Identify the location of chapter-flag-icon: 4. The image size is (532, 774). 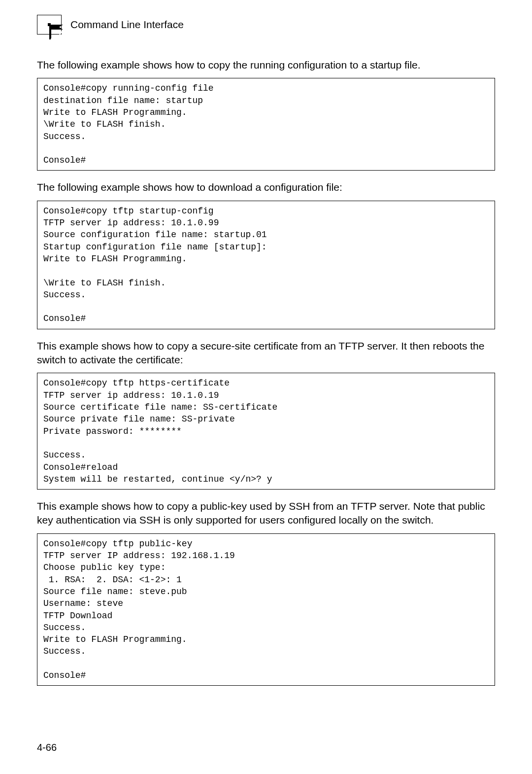
(49, 25).